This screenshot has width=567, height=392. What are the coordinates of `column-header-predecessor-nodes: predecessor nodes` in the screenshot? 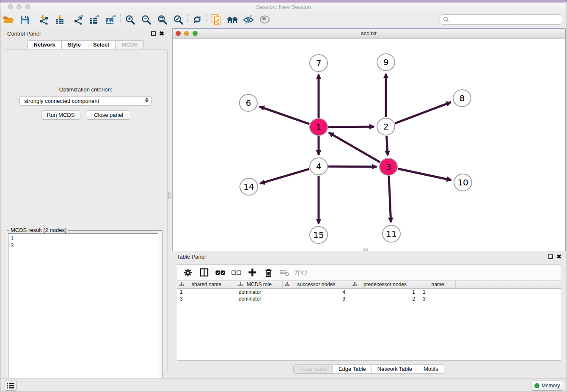 It's located at (385, 284).